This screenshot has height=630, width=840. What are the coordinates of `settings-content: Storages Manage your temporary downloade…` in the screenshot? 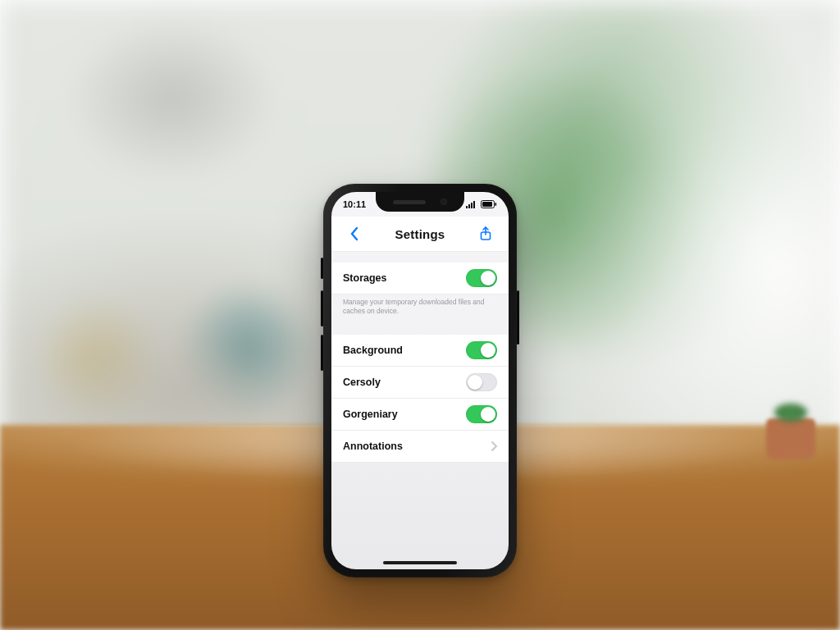 It's located at (420, 410).